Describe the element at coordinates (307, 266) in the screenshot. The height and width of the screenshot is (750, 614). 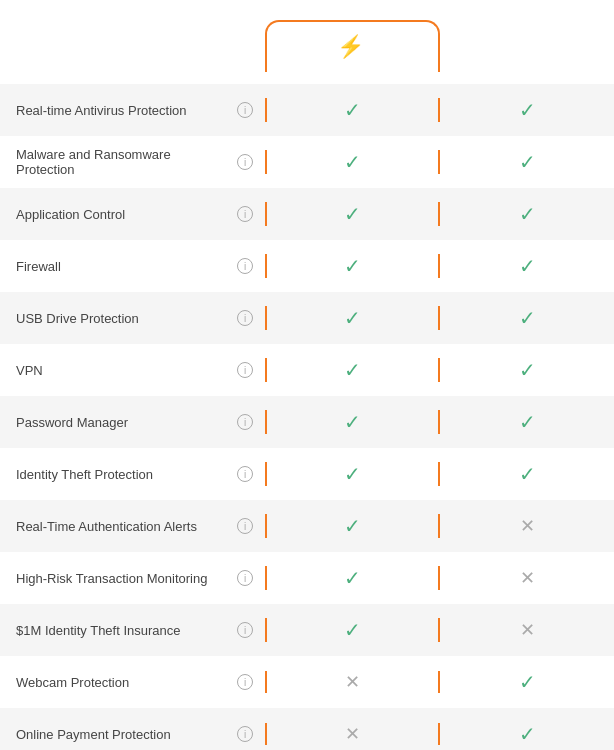
I see `table-row: Firewall i ✓ ✓` at that location.